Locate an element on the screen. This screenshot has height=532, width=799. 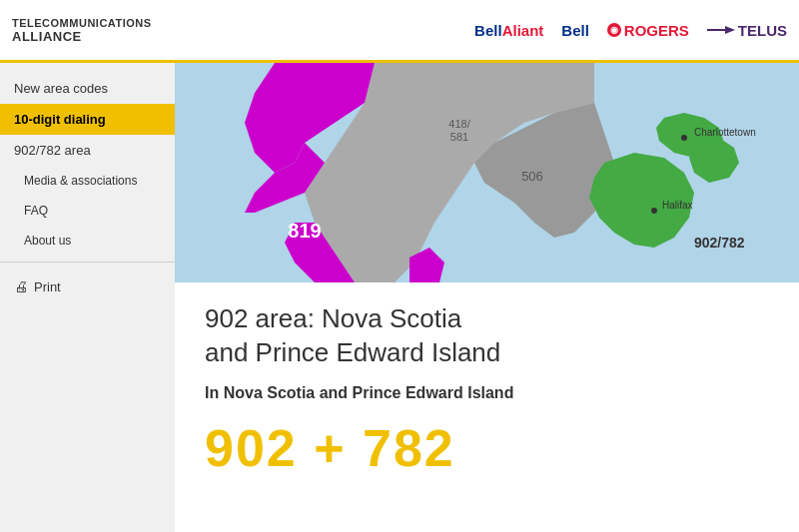
org-line2: ALLIANCE is located at coordinates (82, 36).